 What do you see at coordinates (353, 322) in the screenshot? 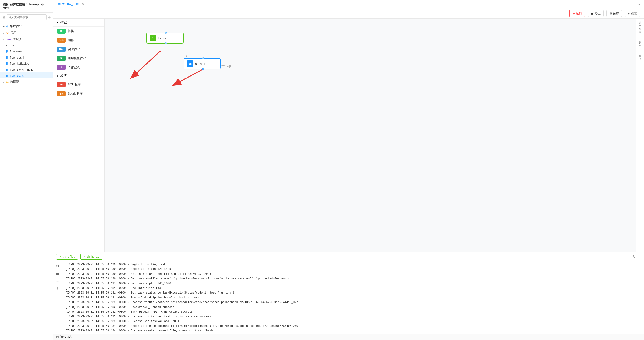
I see `log-line-13: [INFO] 2023-09-01 14:35:56.132 +0800 - S…` at bounding box center [353, 322].